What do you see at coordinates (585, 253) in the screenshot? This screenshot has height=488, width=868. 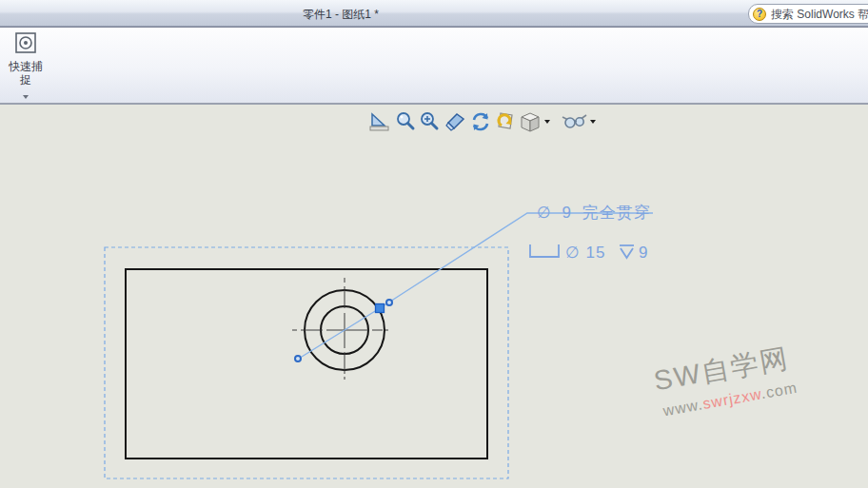 I see `hole-callout-counterbore-diameter: ∅ 15` at bounding box center [585, 253].